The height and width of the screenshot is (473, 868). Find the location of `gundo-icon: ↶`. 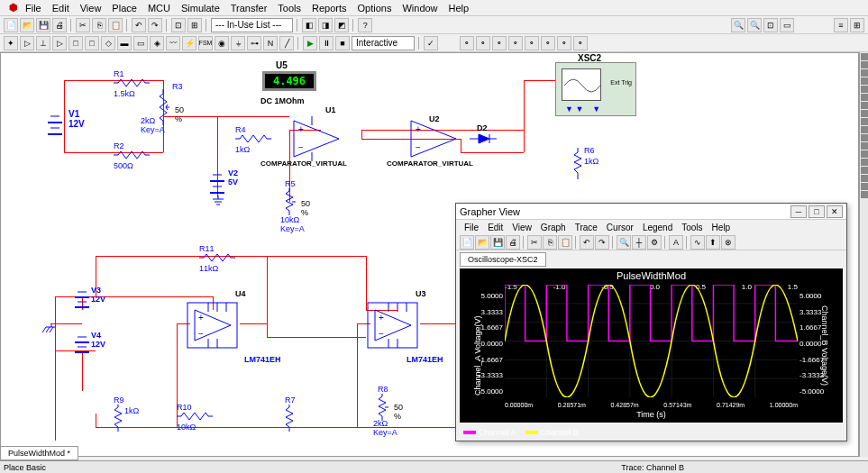

gundo-icon: ↶ is located at coordinates (587, 242).